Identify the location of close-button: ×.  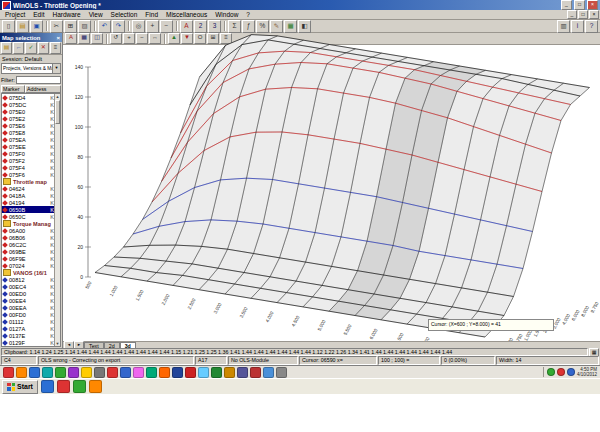
(592, 5).